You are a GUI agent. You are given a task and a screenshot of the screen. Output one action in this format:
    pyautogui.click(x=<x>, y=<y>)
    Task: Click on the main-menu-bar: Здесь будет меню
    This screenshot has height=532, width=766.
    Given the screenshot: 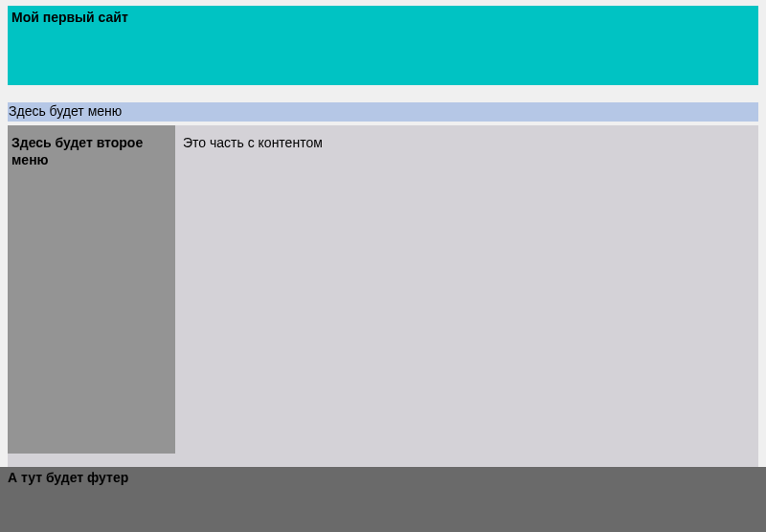 What is the action you would take?
    pyautogui.click(x=383, y=112)
    